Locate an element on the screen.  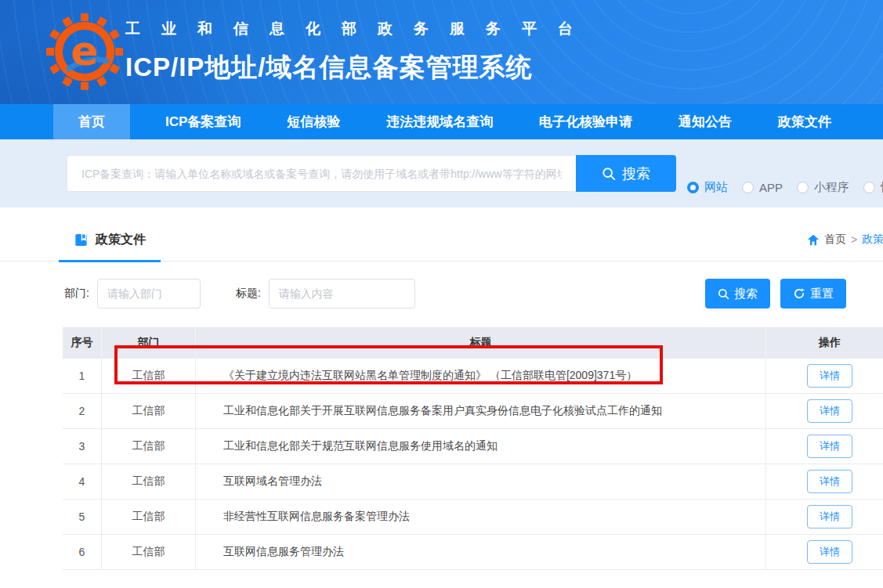
table-header-dept: 部门 is located at coordinates (149, 343).